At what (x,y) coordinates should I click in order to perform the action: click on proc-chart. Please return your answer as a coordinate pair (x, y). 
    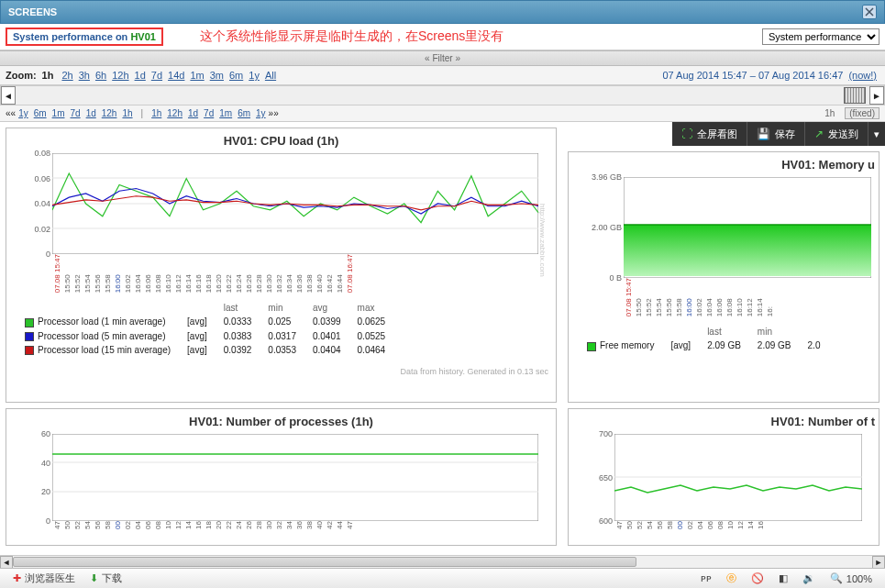
    Looking at the image, I should click on (295, 477).